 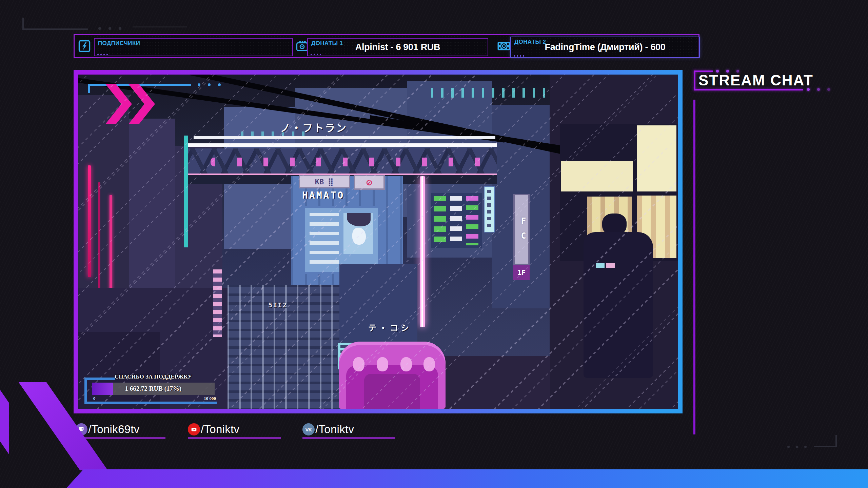 What do you see at coordinates (818, 89) in the screenshot?
I see `chat-dots-right` at bounding box center [818, 89].